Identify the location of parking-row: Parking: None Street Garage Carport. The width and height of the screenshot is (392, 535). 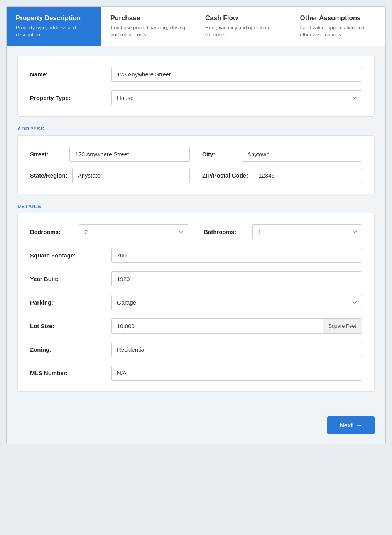
(196, 303).